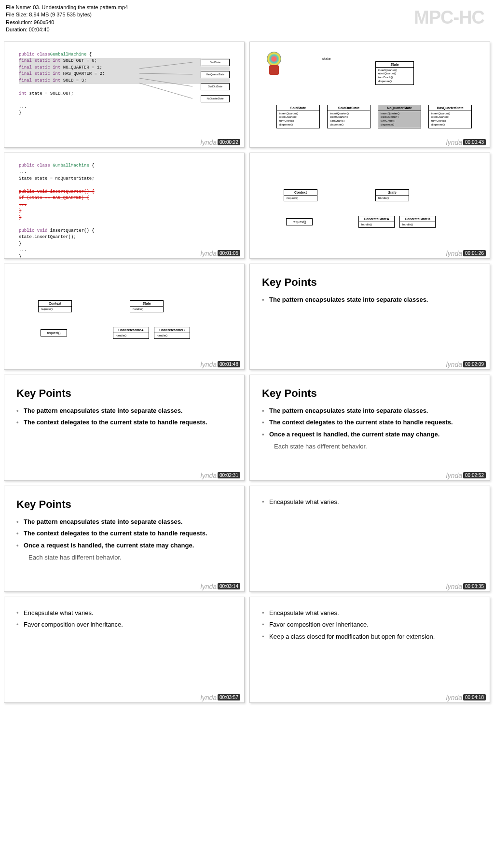 Image resolution: width=494 pixels, height=868 pixels. What do you see at coordinates (124, 206) in the screenshot?
I see `thumbnail: public class GumballMachine { ... State …` at bounding box center [124, 206].